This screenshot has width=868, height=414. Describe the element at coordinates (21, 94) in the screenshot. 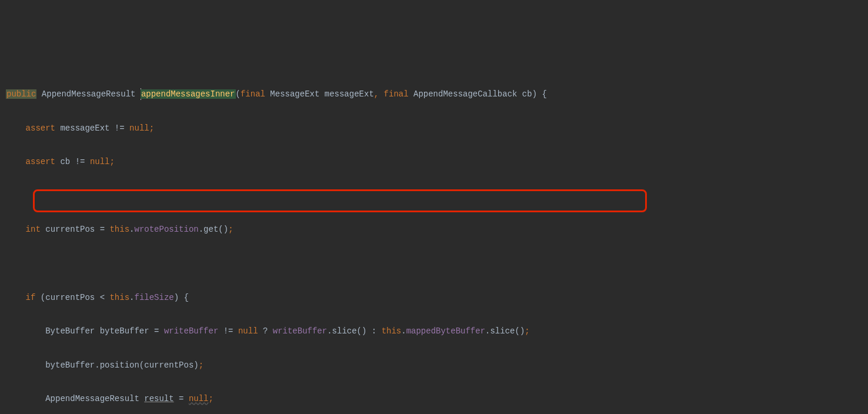

I see `keyword-public: public` at that location.